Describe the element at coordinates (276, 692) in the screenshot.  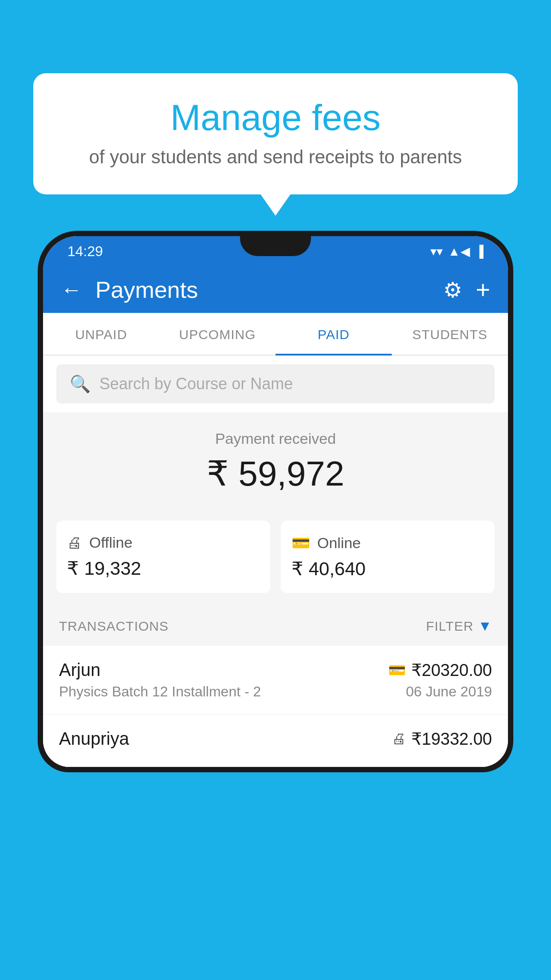
I see `transaction-bottom: Physics Batch 12 Installment - 2 06 June…` at that location.